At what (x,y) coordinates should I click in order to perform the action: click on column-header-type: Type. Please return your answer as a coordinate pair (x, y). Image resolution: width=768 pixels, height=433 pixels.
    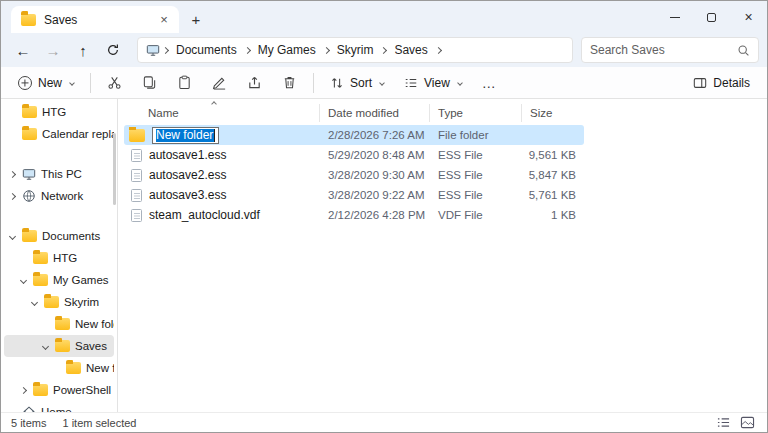
    Looking at the image, I should click on (476, 113).